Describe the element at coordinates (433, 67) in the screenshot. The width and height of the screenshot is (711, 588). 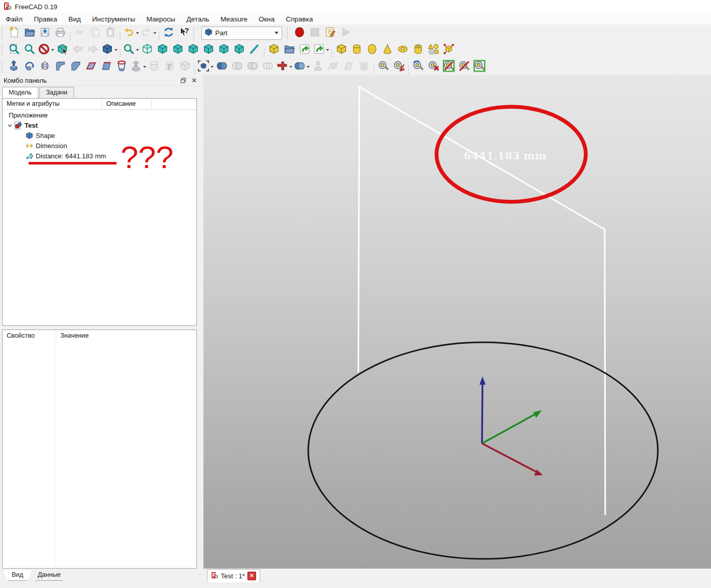
I see `measure-clear-all-button` at that location.